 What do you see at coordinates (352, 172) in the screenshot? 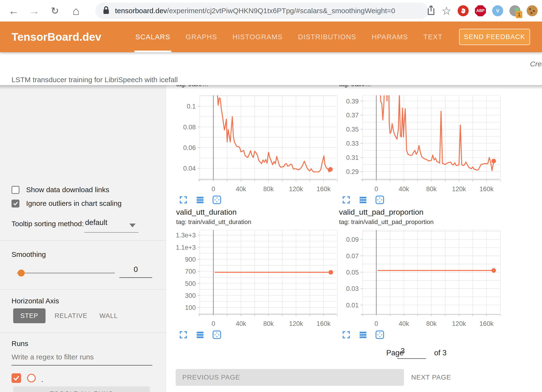
I see `svg-text: 0.29` at bounding box center [352, 172].